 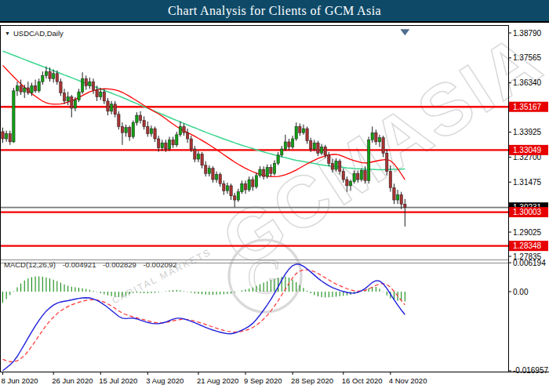 I want to click on macd-signal-value: -0.002829, so click(x=119, y=265).